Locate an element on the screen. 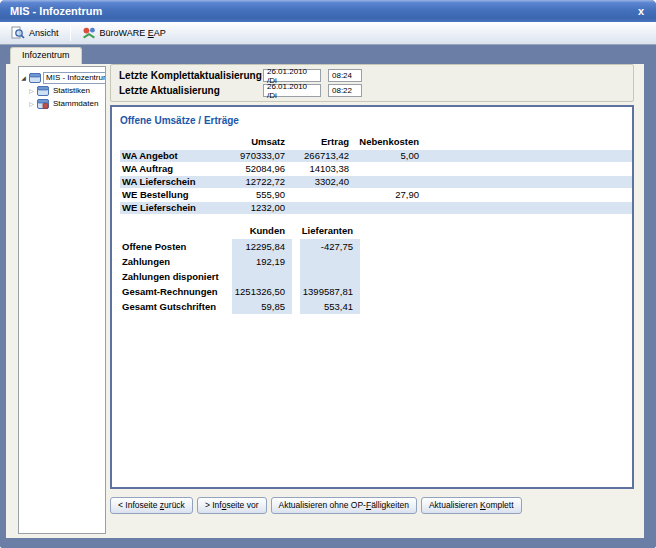  table-row: Gesamt Gutschriften59,85553,41 is located at coordinates (376, 306).